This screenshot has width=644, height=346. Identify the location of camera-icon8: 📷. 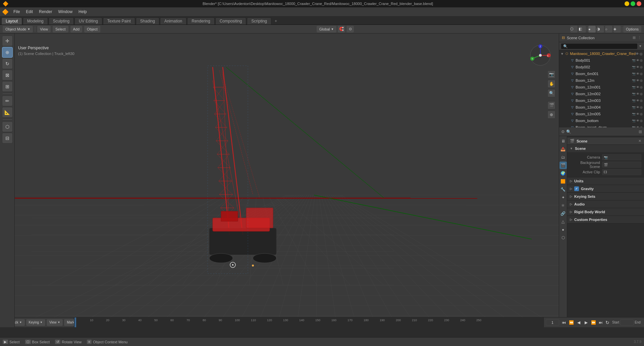
(634, 101).